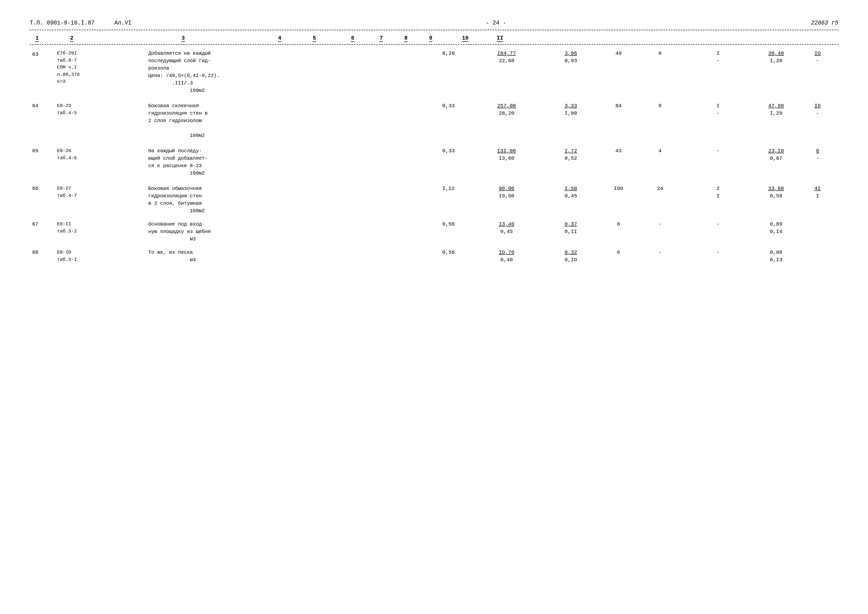 The width and height of the screenshot is (868, 614). I want to click on row-63-col9: 6, so click(660, 72).